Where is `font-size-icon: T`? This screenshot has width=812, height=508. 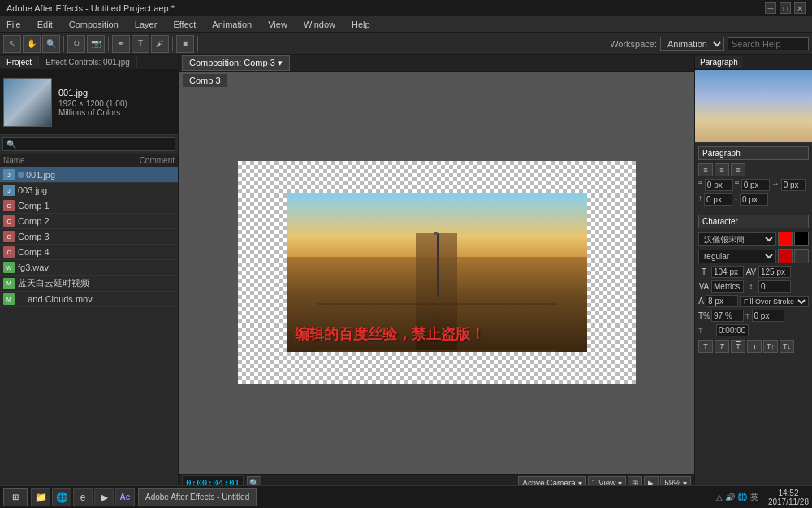 font-size-icon: T is located at coordinates (704, 271).